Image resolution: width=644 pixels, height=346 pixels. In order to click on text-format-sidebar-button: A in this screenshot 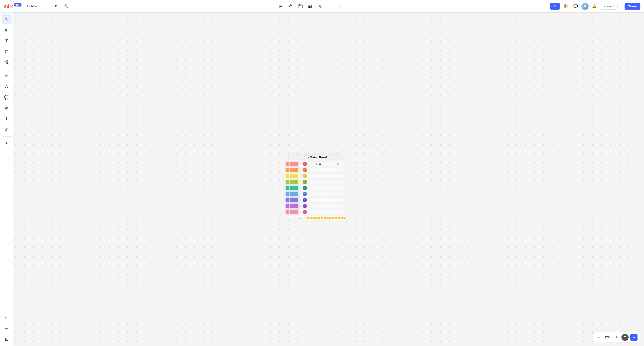, I will do `click(7, 87)`.